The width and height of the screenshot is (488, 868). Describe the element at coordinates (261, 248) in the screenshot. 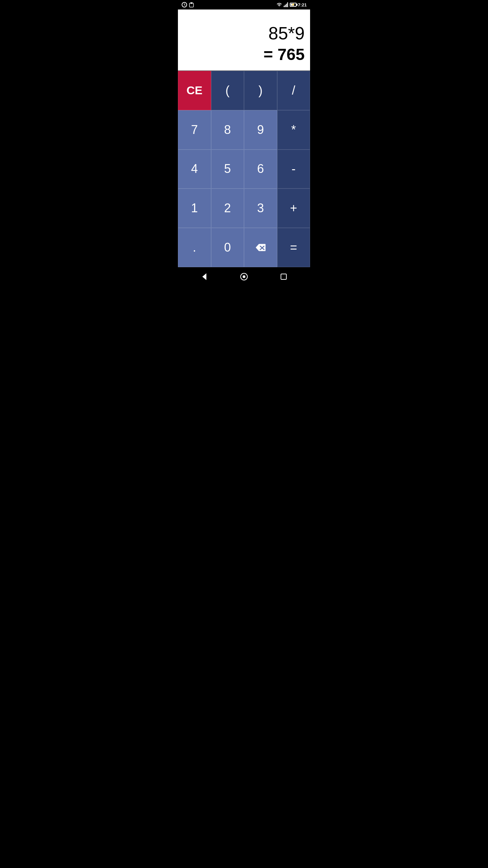

I see `backspace-button` at that location.